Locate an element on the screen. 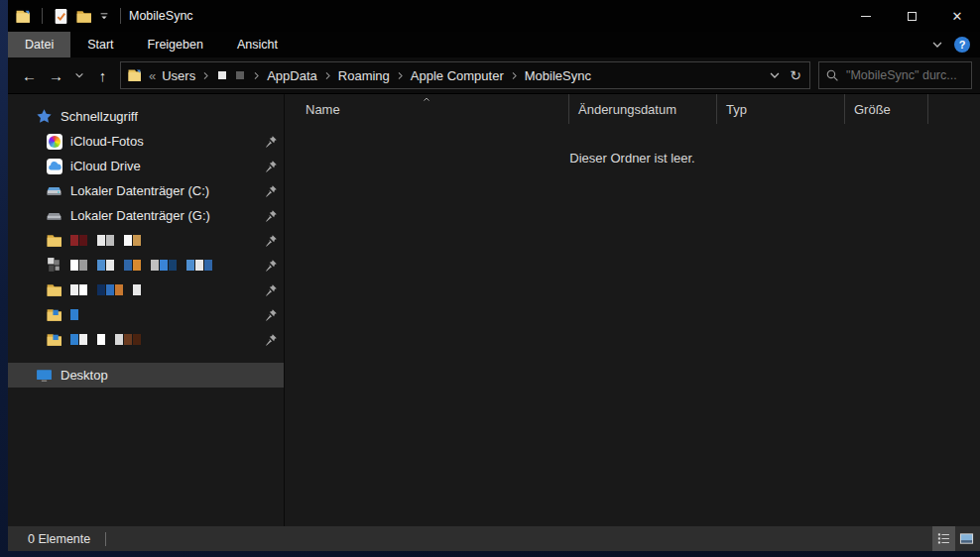 The height and width of the screenshot is (557, 980). chevron-down-icon is located at coordinates (79, 75).